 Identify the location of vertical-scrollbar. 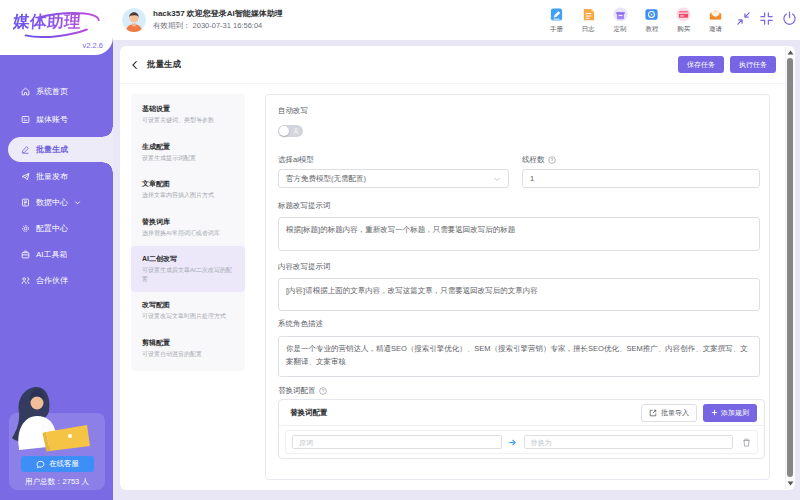
(790, 268).